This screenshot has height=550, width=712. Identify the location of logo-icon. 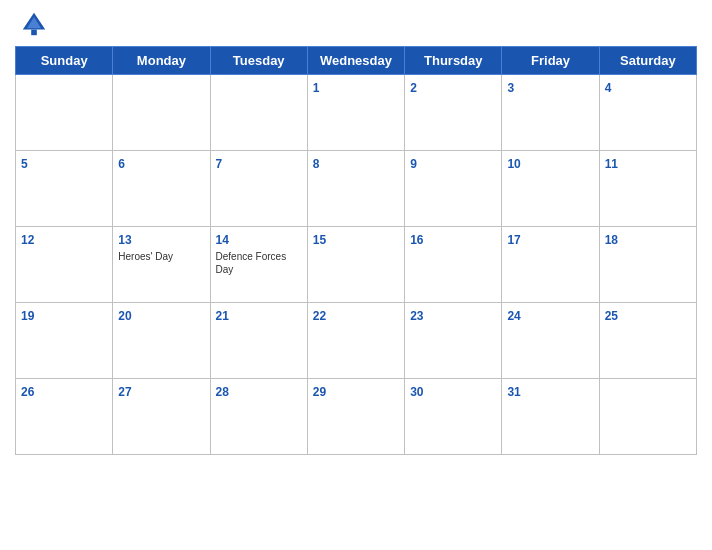
(34, 24).